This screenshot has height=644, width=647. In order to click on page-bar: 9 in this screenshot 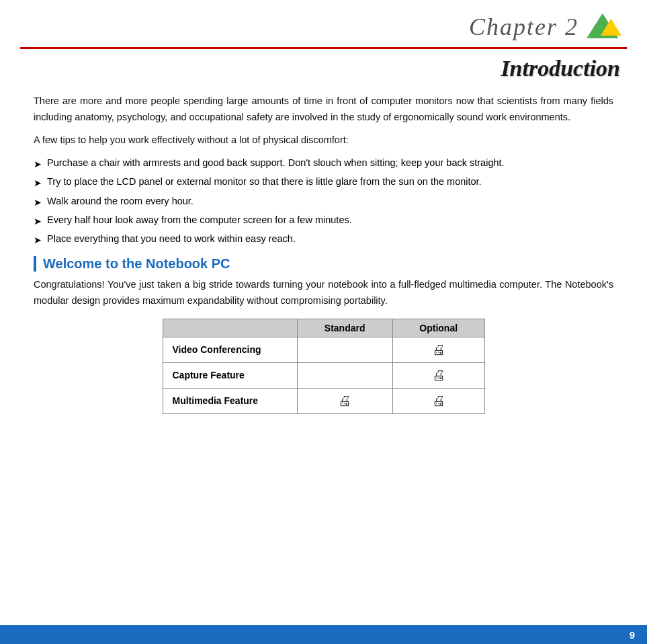, I will do `click(324, 635)`.